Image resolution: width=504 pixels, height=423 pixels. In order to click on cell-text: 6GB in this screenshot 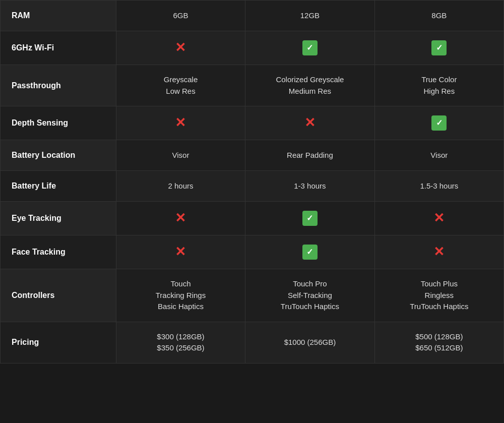, I will do `click(180, 15)`.